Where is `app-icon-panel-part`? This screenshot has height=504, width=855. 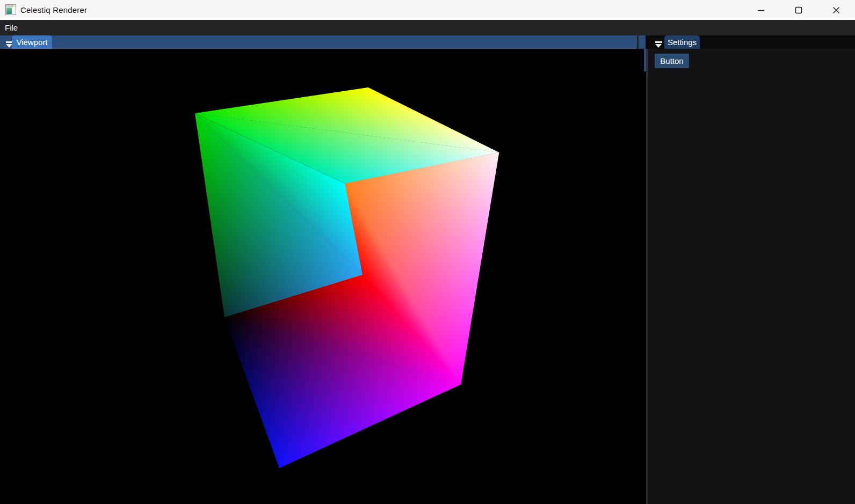 app-icon-panel-part is located at coordinates (14, 11).